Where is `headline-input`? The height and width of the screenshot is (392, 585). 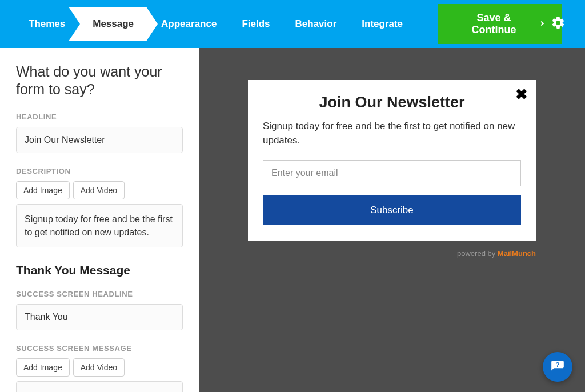 headline-input is located at coordinates (99, 140).